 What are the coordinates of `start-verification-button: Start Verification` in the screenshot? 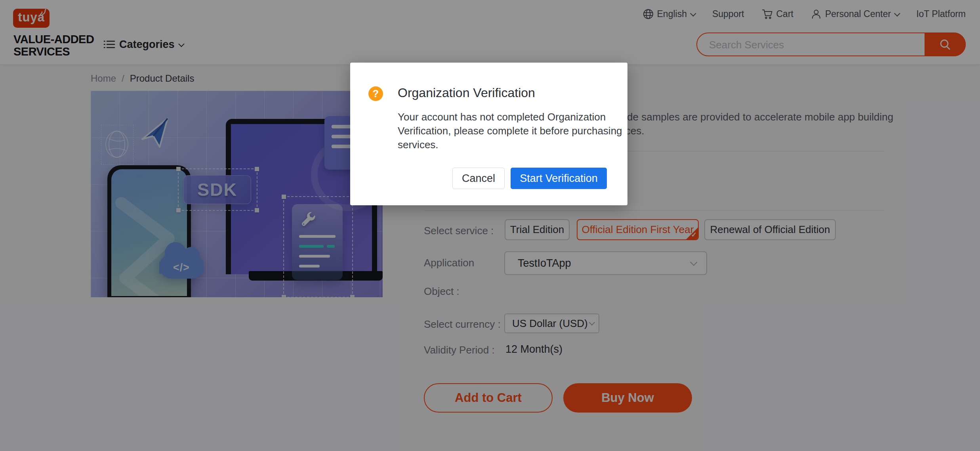 It's located at (559, 178).